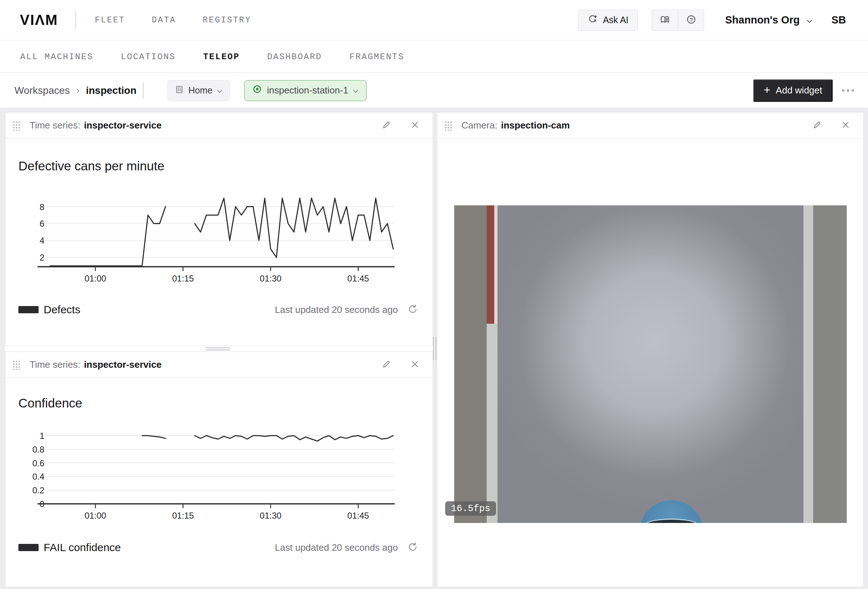  What do you see at coordinates (608, 20) in the screenshot?
I see `ask-ai-button: Ask AI` at bounding box center [608, 20].